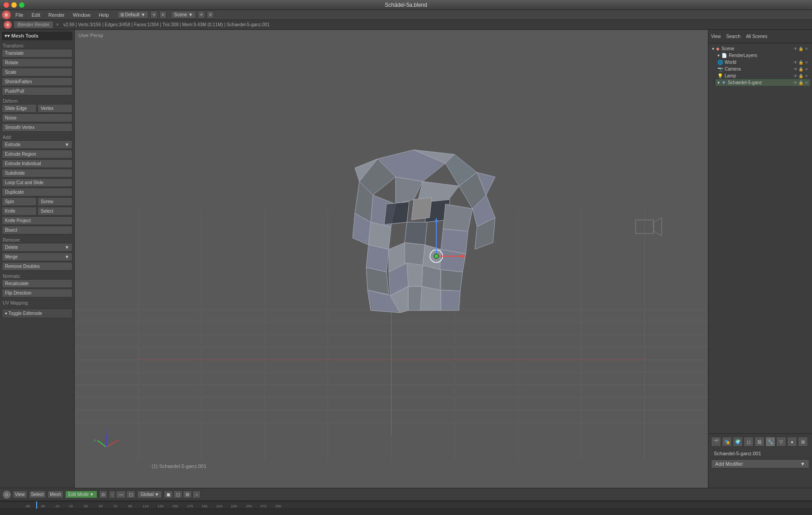  What do you see at coordinates (37, 183) in the screenshot?
I see `loop-cut-slide-btn: Loop Cut and Slide` at bounding box center [37, 183].